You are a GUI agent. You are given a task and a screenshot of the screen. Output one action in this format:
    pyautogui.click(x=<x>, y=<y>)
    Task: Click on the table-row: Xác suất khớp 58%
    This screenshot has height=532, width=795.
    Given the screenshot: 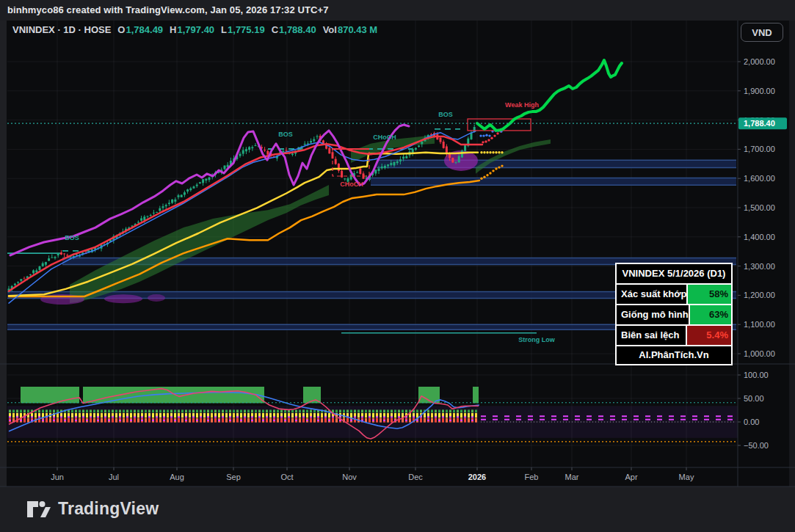 What is the action you would take?
    pyautogui.click(x=674, y=295)
    